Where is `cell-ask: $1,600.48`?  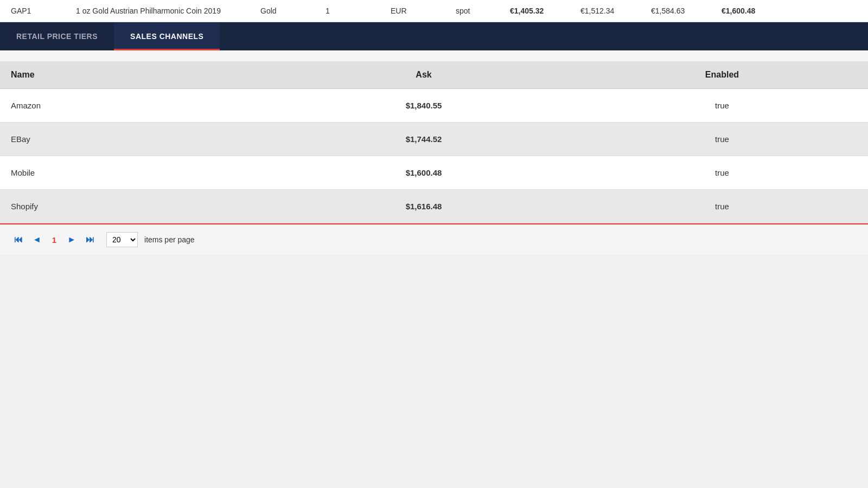
cell-ask: $1,600.48 is located at coordinates (424, 173).